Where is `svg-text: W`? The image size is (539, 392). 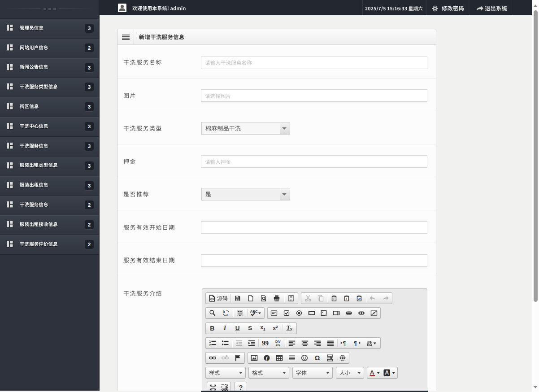 svg-text: W is located at coordinates (360, 299).